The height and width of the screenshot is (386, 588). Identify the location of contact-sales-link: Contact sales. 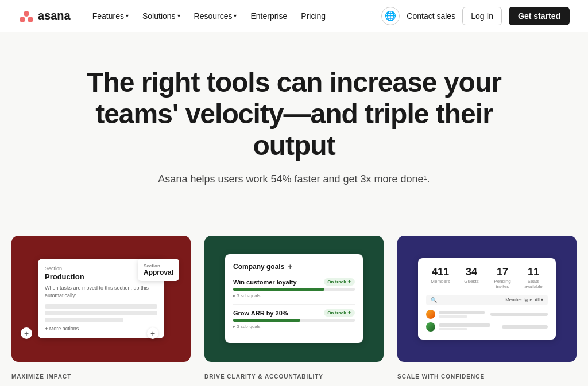
(431, 16).